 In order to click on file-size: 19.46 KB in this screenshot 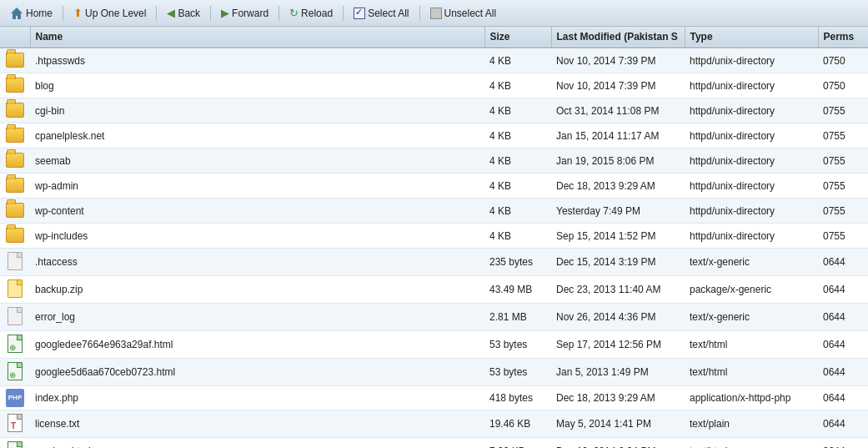, I will do `click(518, 424)`.